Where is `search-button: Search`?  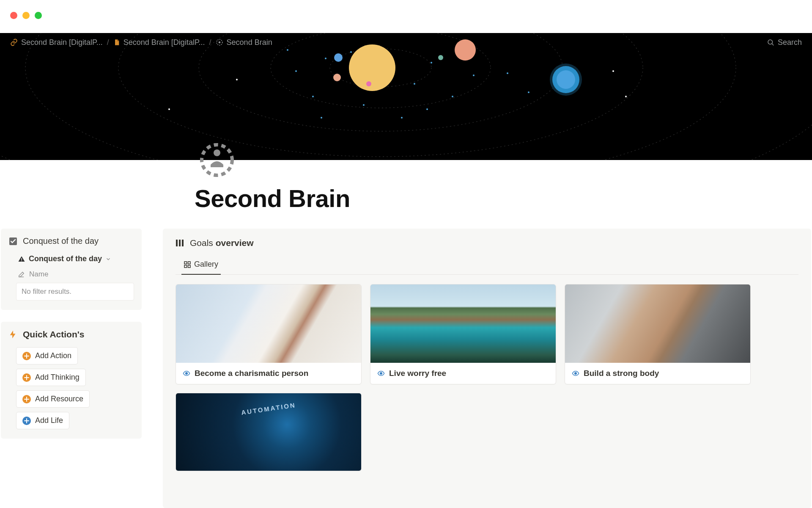 search-button: Search is located at coordinates (784, 42).